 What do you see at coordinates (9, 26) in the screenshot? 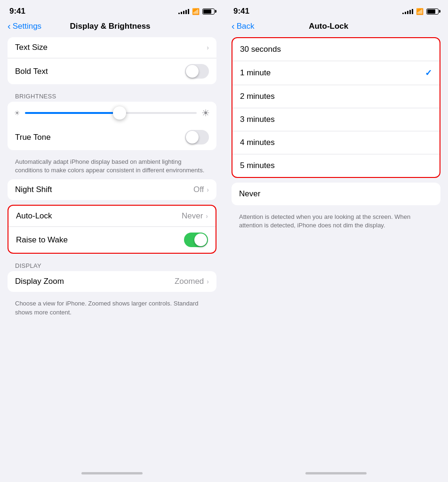
I see `back-chevron-icon: ‹` at bounding box center [9, 26].